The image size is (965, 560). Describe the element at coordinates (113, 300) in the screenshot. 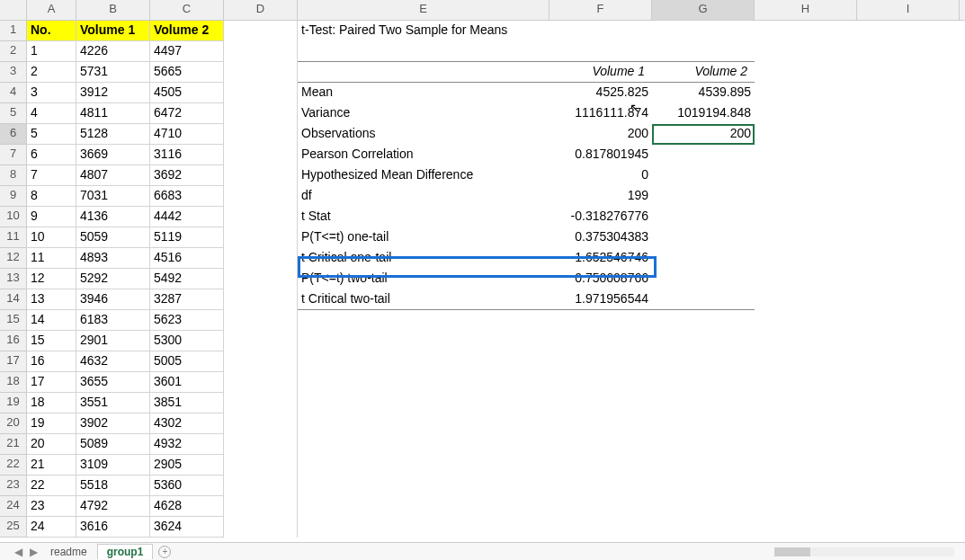

I see `cell-B14: 3946` at that location.